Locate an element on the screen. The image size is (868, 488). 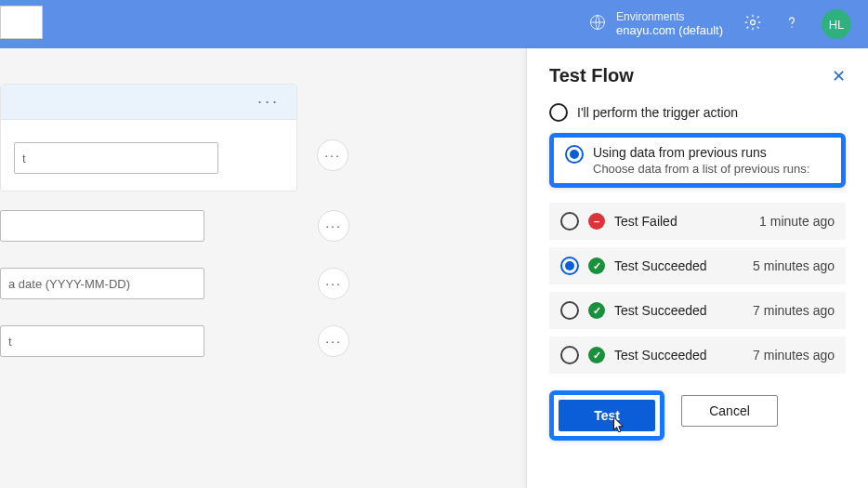
highlight-previous-runs: Using data from previous runs Choose dat… is located at coordinates (697, 160).